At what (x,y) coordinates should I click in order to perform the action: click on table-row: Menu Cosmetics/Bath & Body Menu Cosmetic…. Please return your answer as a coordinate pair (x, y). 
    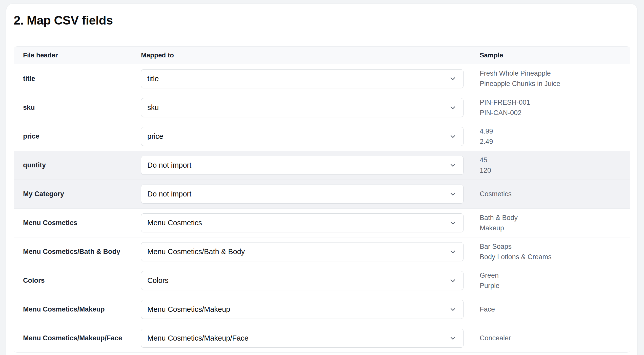
    Looking at the image, I should click on (322, 252).